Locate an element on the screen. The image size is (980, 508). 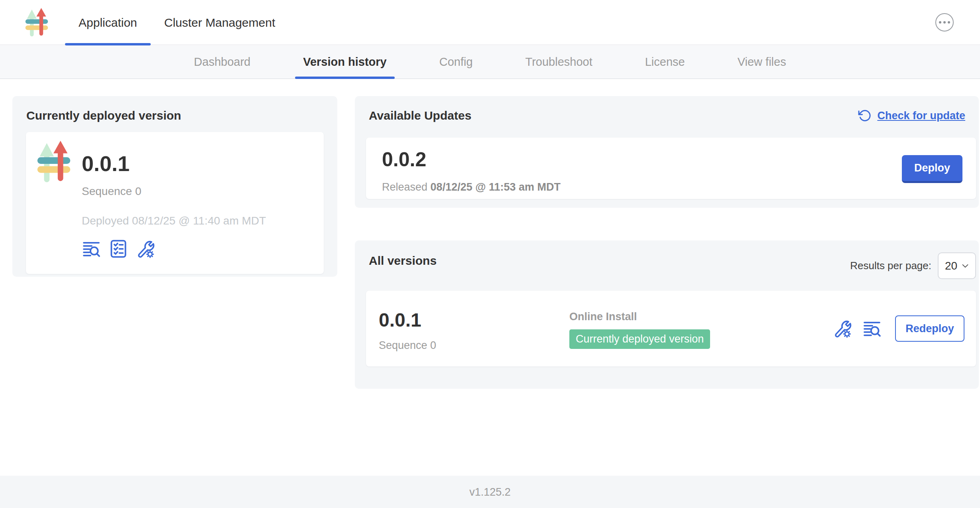
subnav-item-config: Config is located at coordinates (456, 62).